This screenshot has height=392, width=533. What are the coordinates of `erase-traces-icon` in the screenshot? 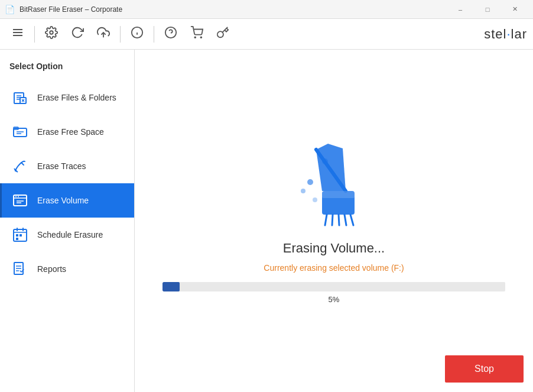 It's located at (20, 166).